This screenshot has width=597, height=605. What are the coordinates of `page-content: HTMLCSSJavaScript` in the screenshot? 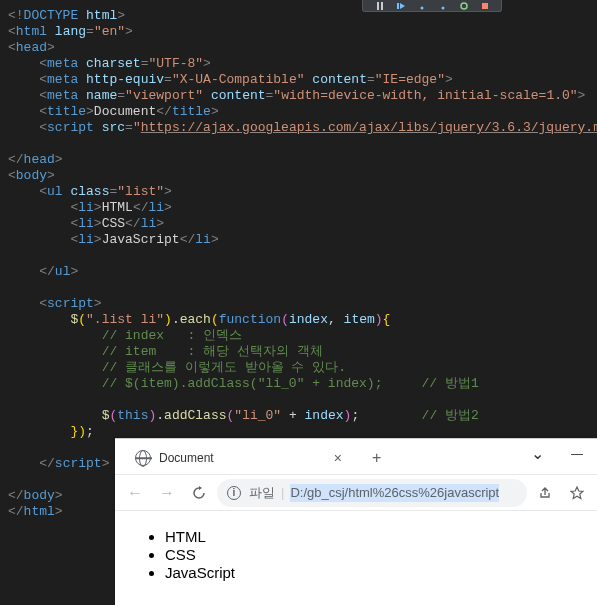 It's located at (356, 555).